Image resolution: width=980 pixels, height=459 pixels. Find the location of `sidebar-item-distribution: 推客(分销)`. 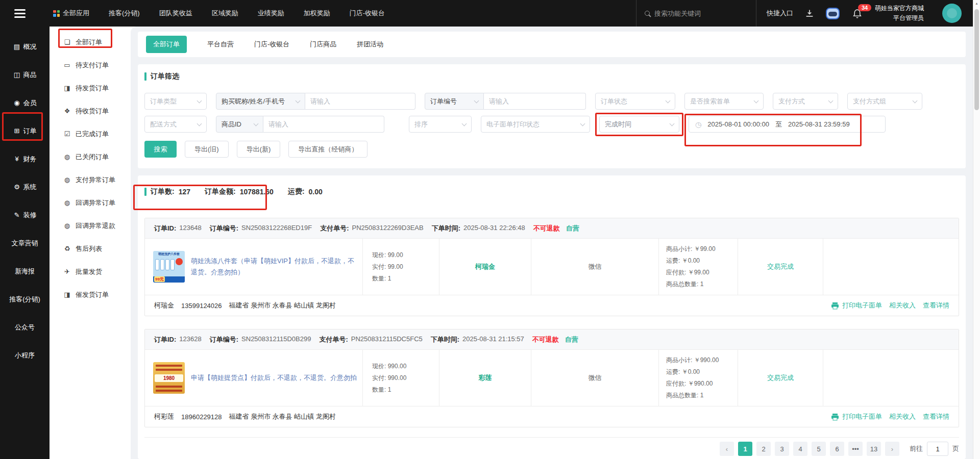

sidebar-item-distribution: 推客(分销) is located at coordinates (24, 299).